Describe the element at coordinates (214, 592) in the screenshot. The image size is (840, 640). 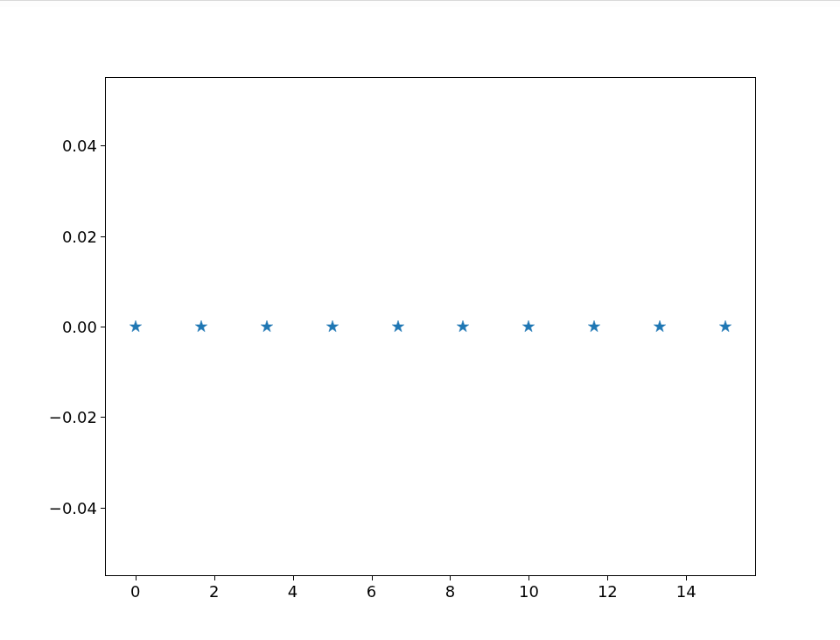
I see `x-tick-label: 2` at that location.